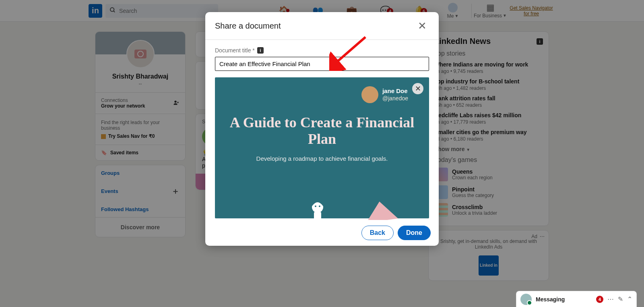 This screenshot has height=307, width=644. I want to click on messaging-badge: 4, so click(600, 299).